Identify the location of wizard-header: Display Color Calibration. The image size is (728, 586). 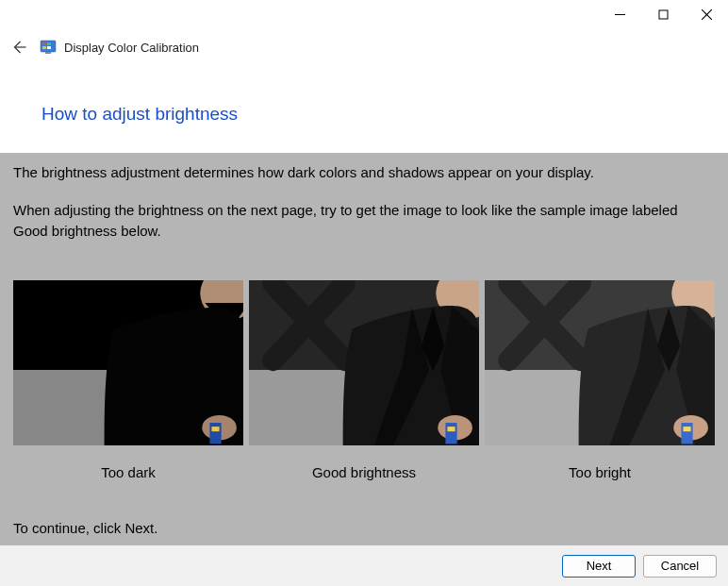
(364, 47).